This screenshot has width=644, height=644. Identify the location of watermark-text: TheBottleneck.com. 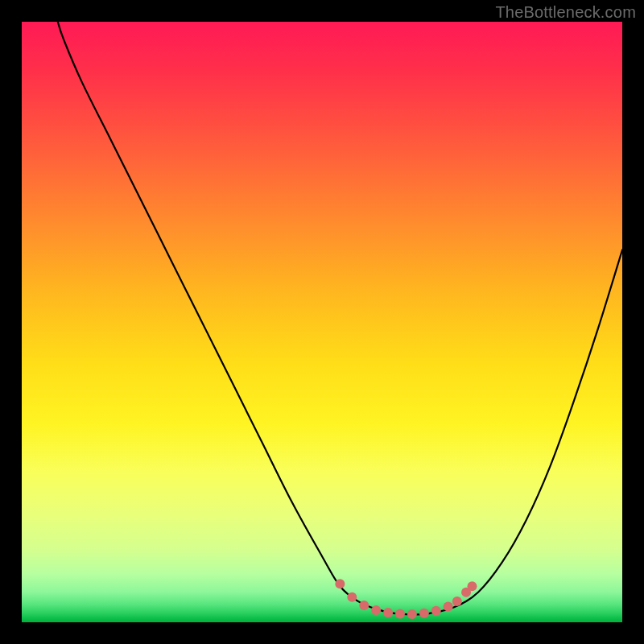
(565, 13).